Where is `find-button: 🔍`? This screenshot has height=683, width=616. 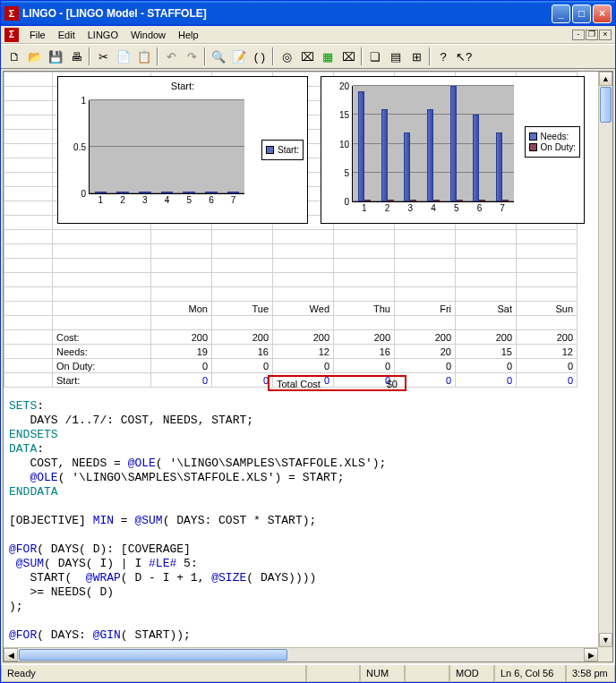 find-button: 🔍 is located at coordinates (218, 56).